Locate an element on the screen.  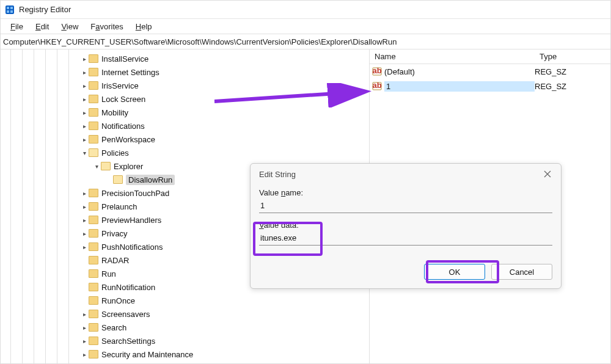
tree-item-label: SearchSettings is located at coordinates (128, 341).